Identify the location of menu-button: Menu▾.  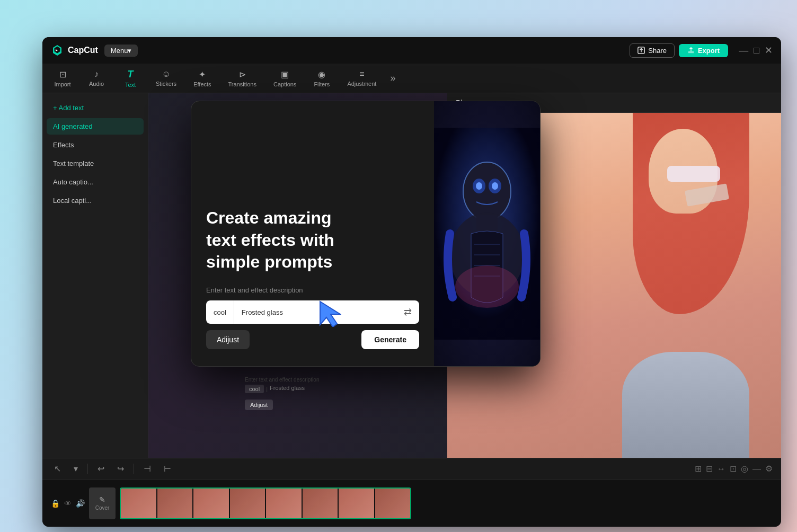
(121, 51).